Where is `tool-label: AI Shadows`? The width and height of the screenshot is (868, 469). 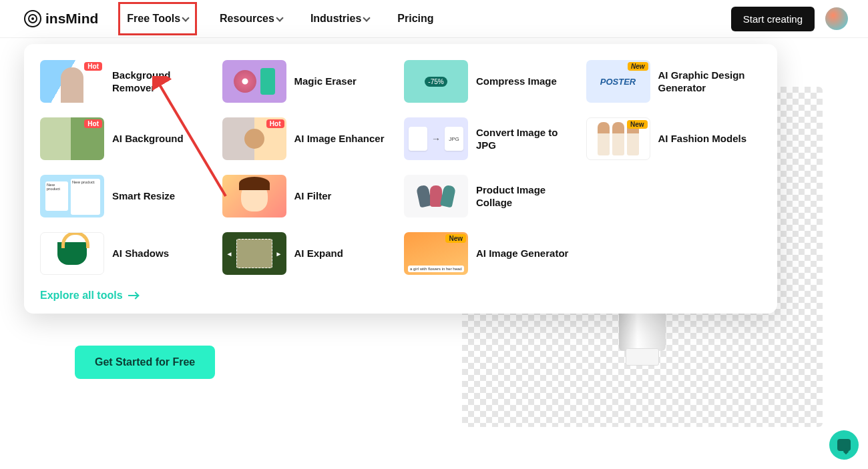
tool-label: AI Shadows is located at coordinates (140, 254).